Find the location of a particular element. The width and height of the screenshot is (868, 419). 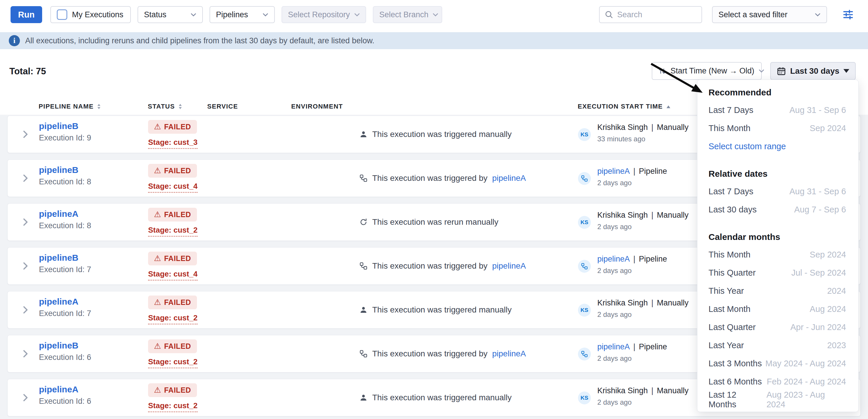

info-banner-text: All executions, including reruns and chi… is located at coordinates (200, 41).